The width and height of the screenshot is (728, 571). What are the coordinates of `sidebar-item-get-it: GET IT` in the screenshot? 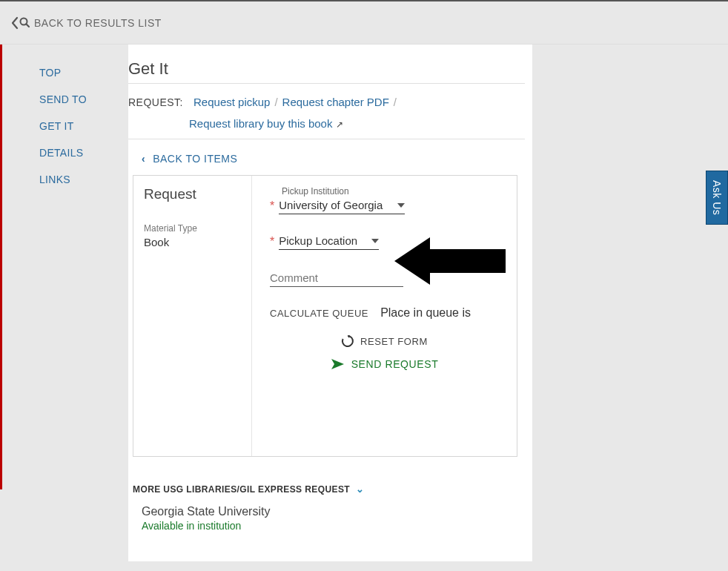 It's located at (84, 126).